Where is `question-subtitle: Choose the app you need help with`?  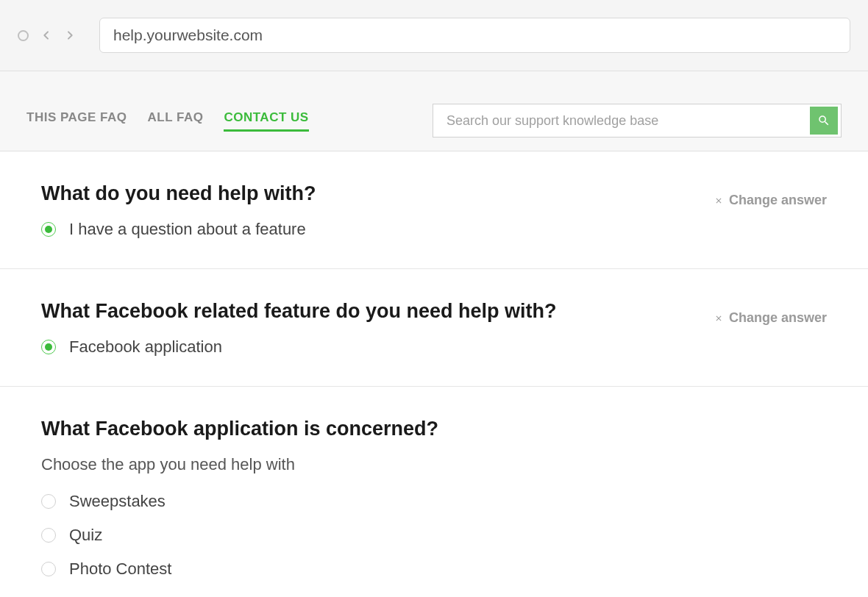
question-subtitle: Choose the app you need help with is located at coordinates (434, 465).